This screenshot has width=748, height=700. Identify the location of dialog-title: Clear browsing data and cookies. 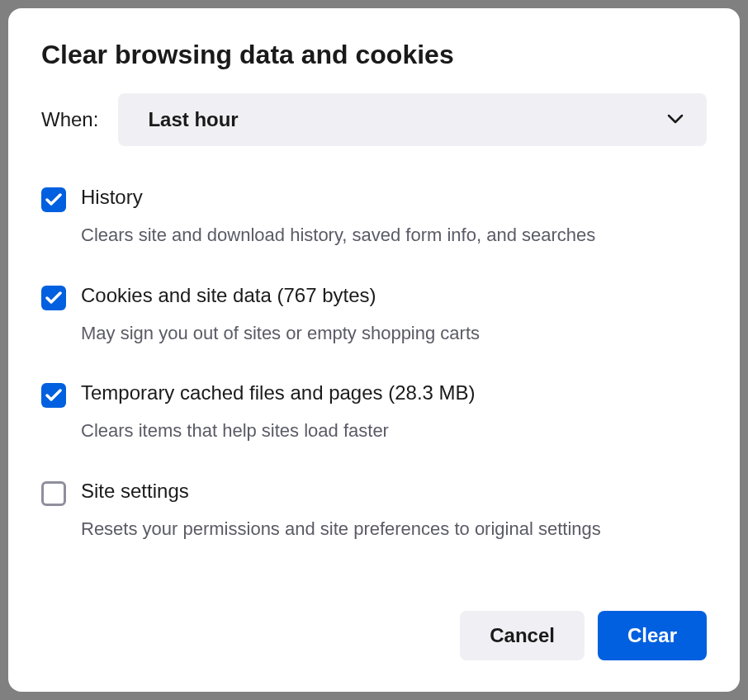
(374, 54).